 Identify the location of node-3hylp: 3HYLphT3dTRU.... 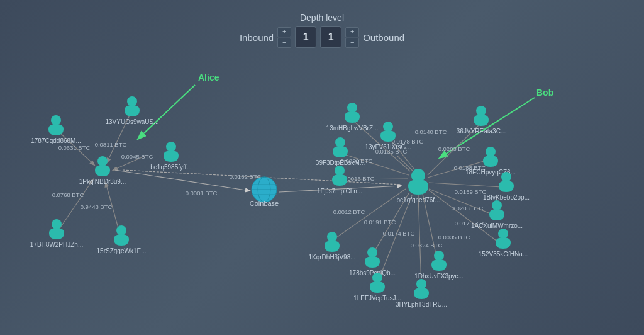
(421, 293).